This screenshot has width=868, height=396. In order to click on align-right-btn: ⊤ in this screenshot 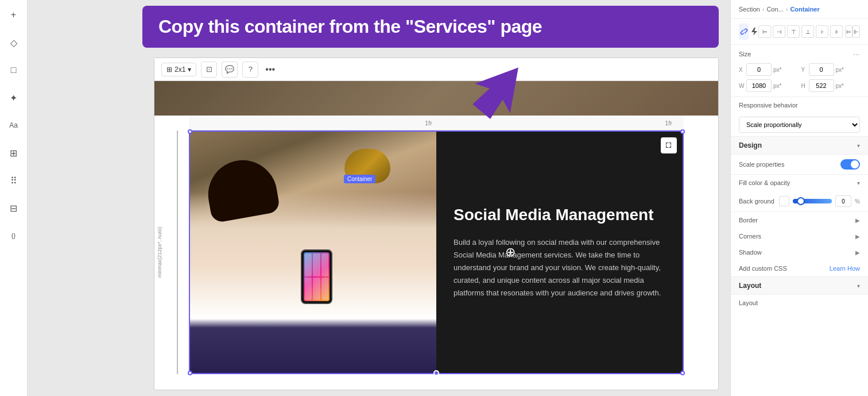, I will do `click(793, 32)`.